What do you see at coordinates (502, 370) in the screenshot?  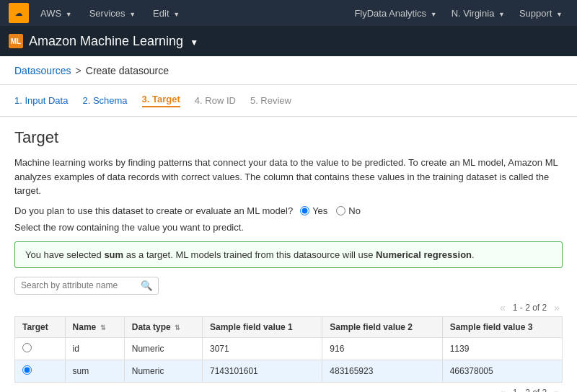 I see `val3-cell: 466378005` at bounding box center [502, 370].